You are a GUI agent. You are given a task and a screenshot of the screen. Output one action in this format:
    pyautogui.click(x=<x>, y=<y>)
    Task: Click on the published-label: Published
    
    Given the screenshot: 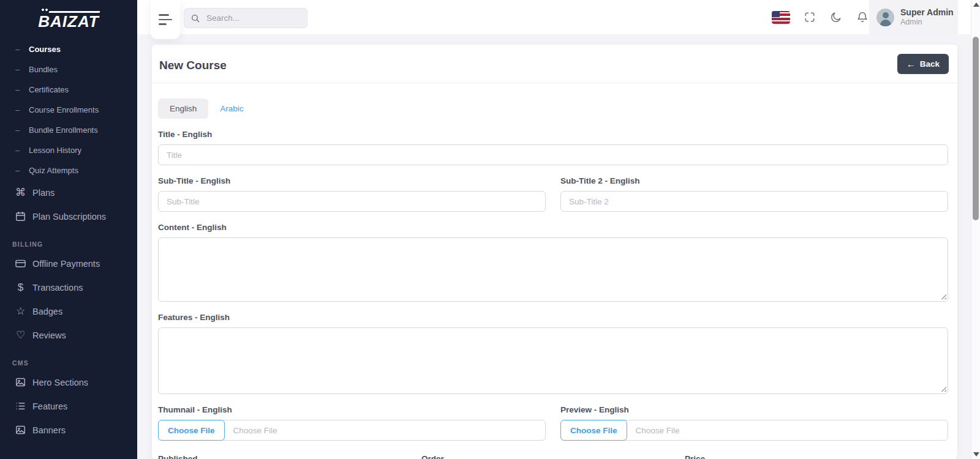 What is the action you would take?
    pyautogui.click(x=290, y=457)
    